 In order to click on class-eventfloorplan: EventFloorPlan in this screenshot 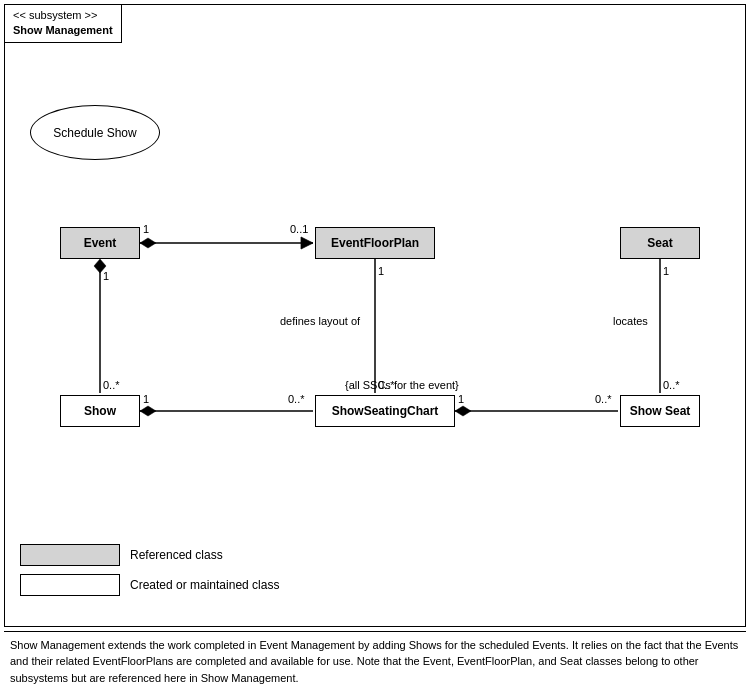, I will do `click(375, 243)`.